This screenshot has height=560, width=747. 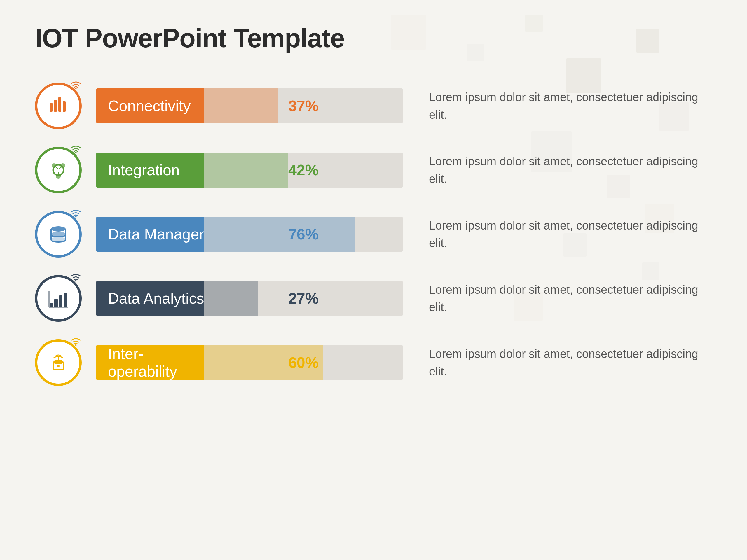 What do you see at coordinates (249, 298) in the screenshot?
I see `bar-section-data-analytics: Data Analytics27%` at bounding box center [249, 298].